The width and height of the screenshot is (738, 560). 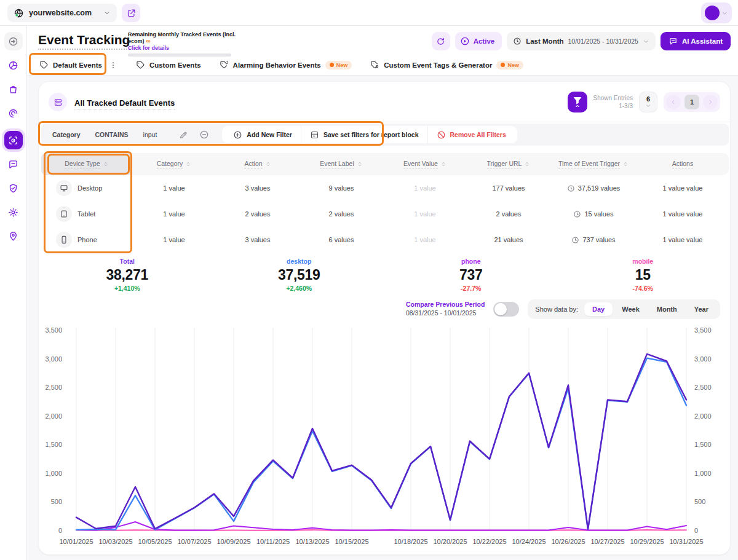 What do you see at coordinates (150, 135) in the screenshot?
I see `filter-value: input` at bounding box center [150, 135].